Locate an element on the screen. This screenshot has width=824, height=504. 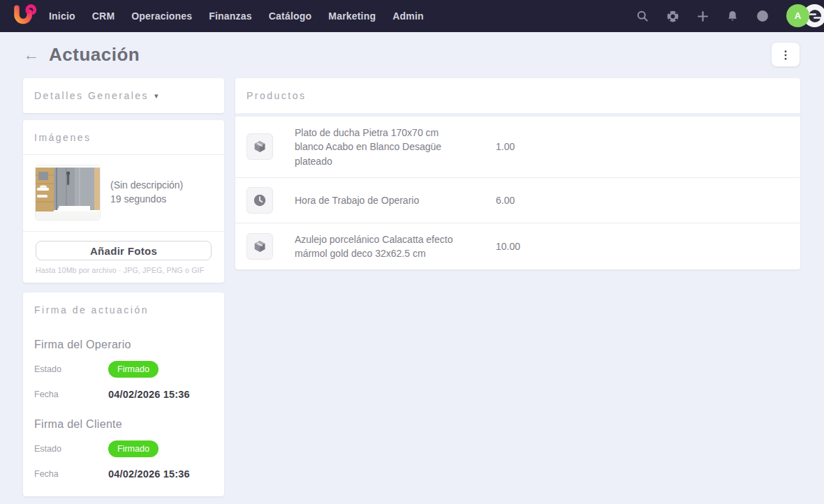
nav-item-catalogo: Catálogo is located at coordinates (290, 16).